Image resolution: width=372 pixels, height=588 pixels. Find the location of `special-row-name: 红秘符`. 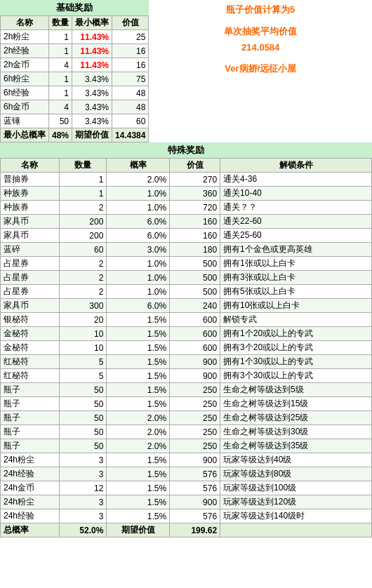

special-row-name: 红秘符 is located at coordinates (30, 362).